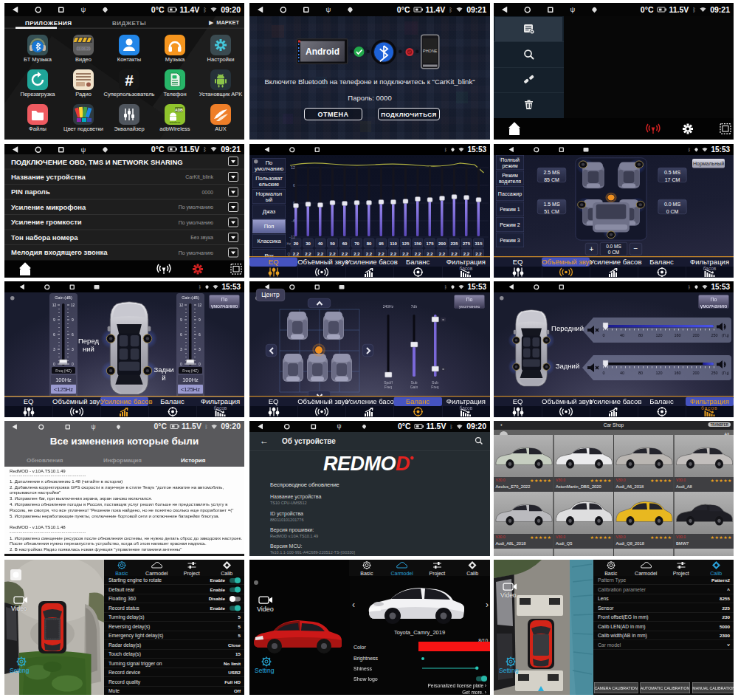 This screenshot has width=738, height=700. Describe the element at coordinates (388, 306) in the screenshot. I see `svg-text: 240Hz` at that location.